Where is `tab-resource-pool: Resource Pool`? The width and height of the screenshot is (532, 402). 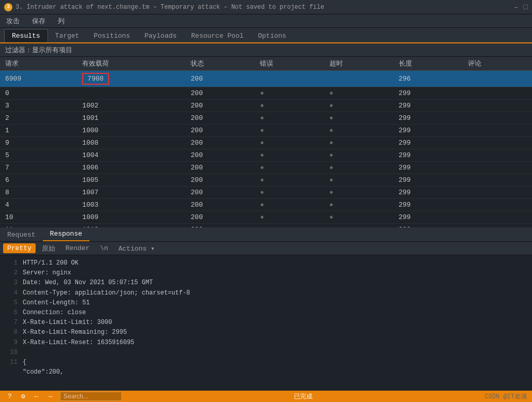
tab-resource-pool: Resource Pool is located at coordinates (217, 36).